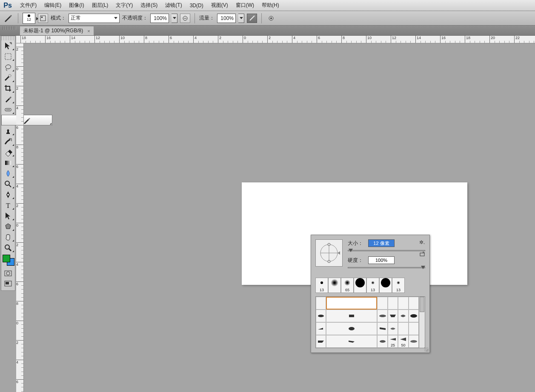 Image resolution: width=535 pixels, height=392 pixels. I want to click on brush-preset-picker: 12, so click(29, 18).